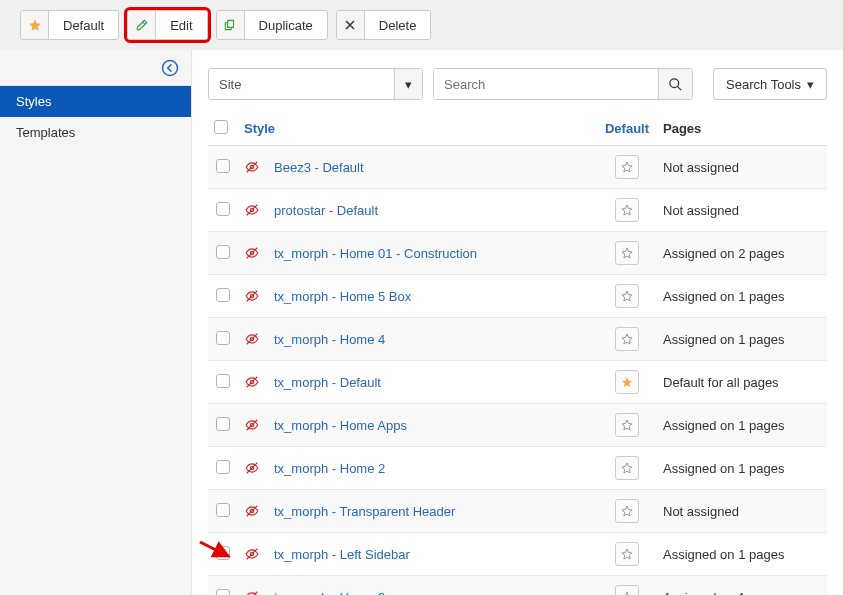 The width and height of the screenshot is (843, 595). Describe the element at coordinates (316, 84) in the screenshot. I see `site-select: Site ▾` at that location.